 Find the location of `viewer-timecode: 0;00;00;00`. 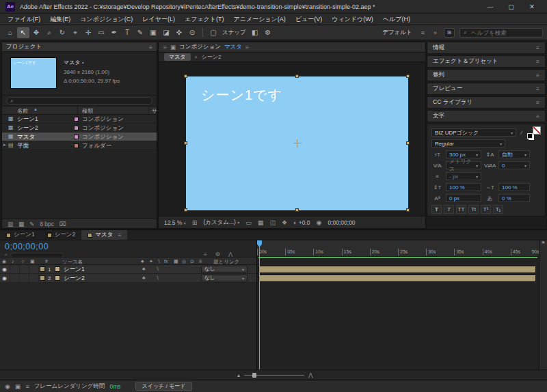

viewer-timecode: 0;00;00;00 is located at coordinates (341, 223).